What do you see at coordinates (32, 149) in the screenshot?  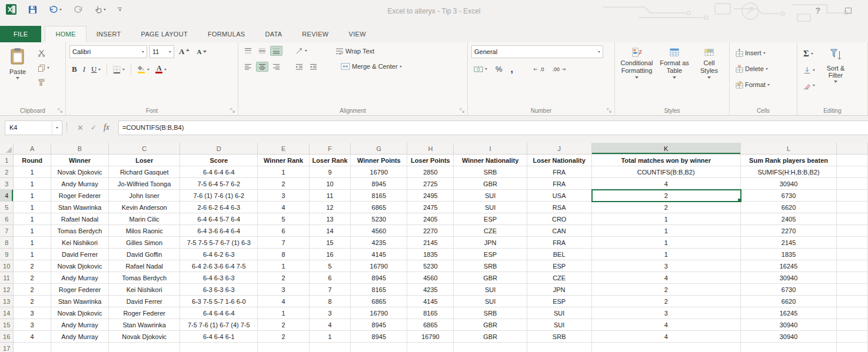 I see `column-header-A: A` at bounding box center [32, 149].